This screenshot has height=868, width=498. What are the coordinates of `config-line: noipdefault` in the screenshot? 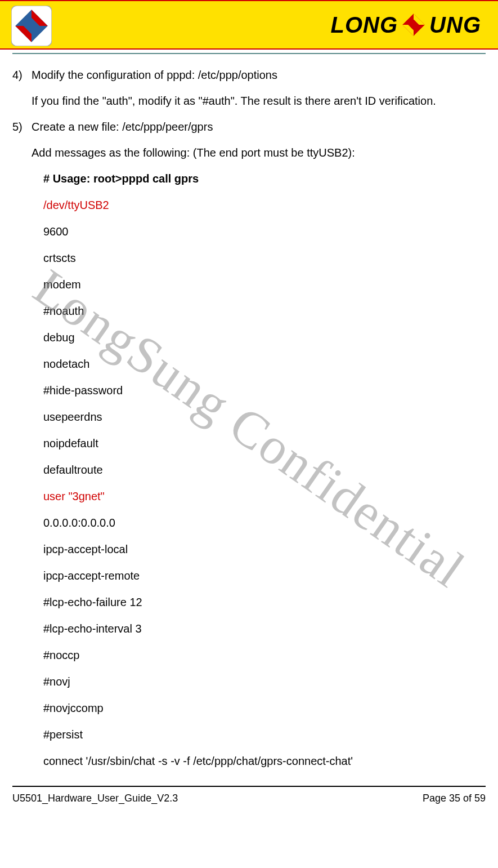 It's located at (249, 444).